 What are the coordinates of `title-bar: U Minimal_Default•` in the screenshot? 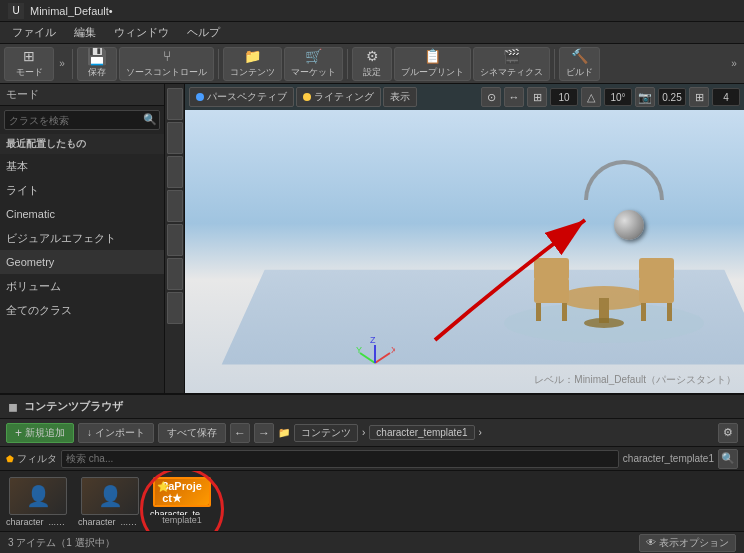 It's located at (372, 11).